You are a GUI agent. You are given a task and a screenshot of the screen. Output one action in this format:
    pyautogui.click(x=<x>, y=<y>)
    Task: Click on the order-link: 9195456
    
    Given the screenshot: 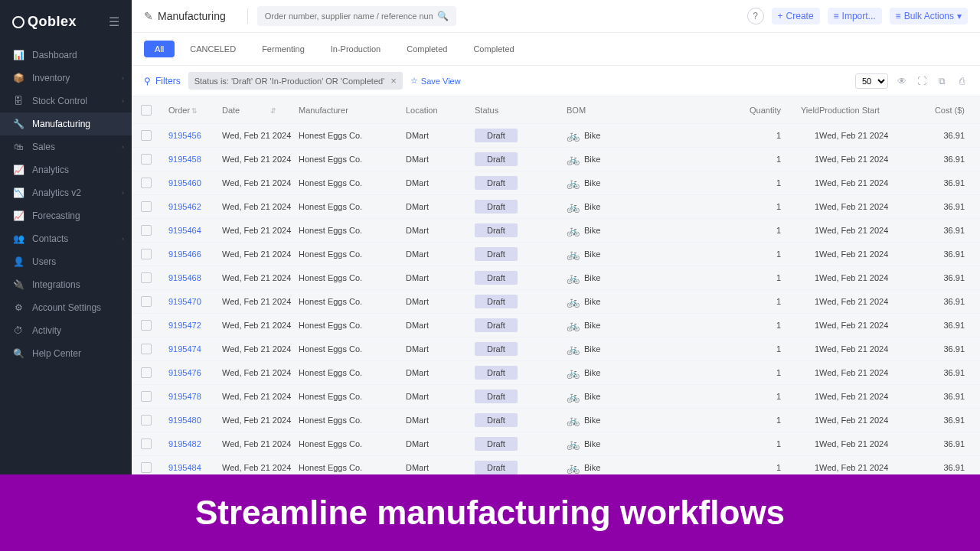 What is the action you would take?
    pyautogui.click(x=185, y=135)
    